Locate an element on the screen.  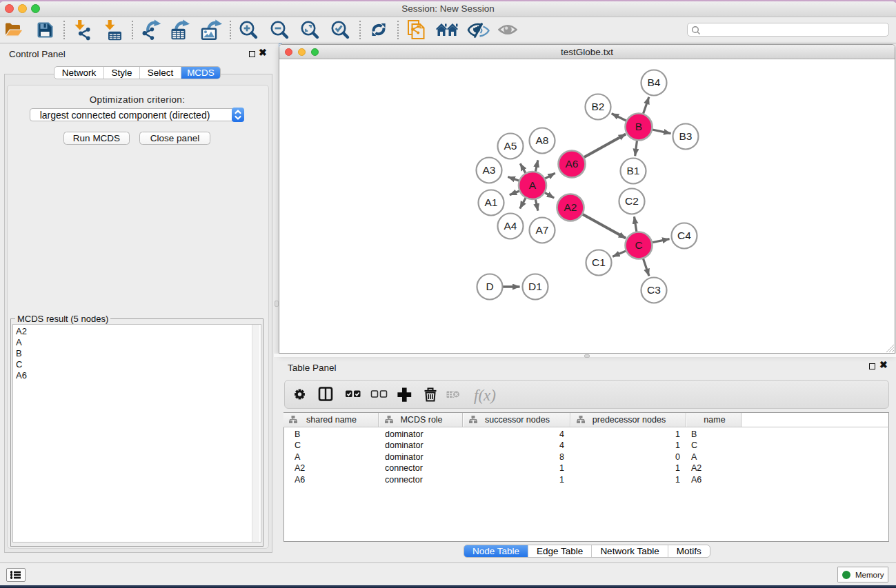
svg-text: A1 is located at coordinates (491, 203).